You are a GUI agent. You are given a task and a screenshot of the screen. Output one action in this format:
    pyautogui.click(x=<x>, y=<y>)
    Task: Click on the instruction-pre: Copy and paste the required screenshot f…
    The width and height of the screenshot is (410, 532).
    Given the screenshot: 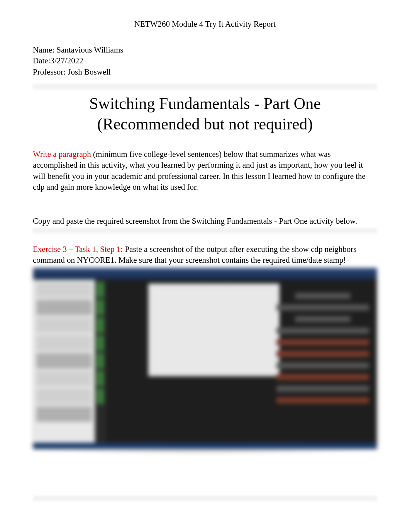 What is the action you would take?
    pyautogui.click(x=112, y=221)
    